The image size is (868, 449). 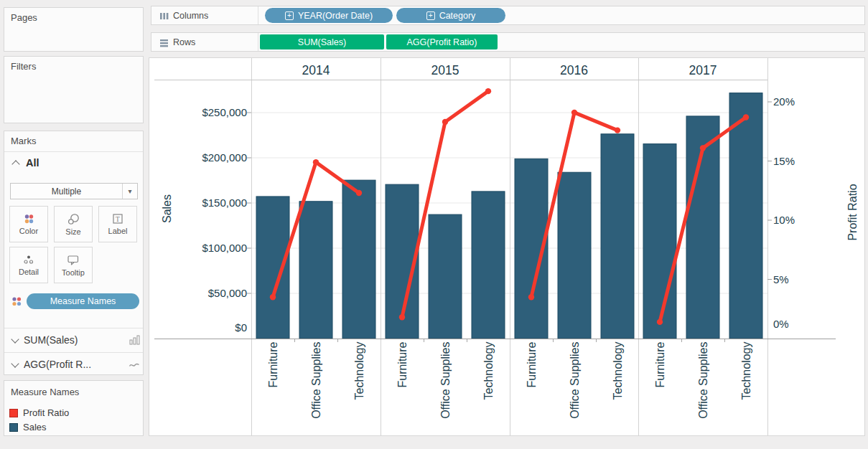 I want to click on color-button-label: Color, so click(x=29, y=231).